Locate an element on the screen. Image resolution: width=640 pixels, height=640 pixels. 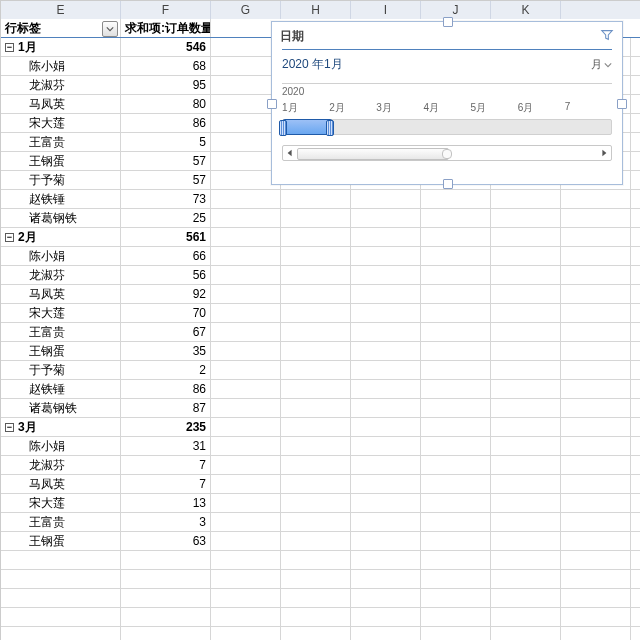
row-value-cell: 66 is located at coordinates (166, 256).